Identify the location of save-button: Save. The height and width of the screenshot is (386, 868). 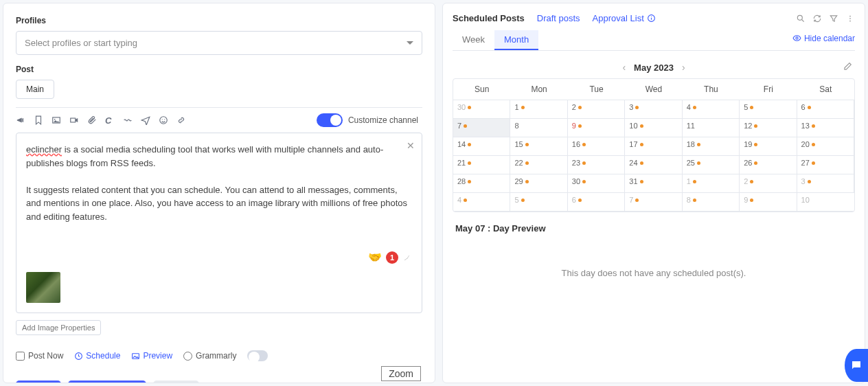
(38, 382).